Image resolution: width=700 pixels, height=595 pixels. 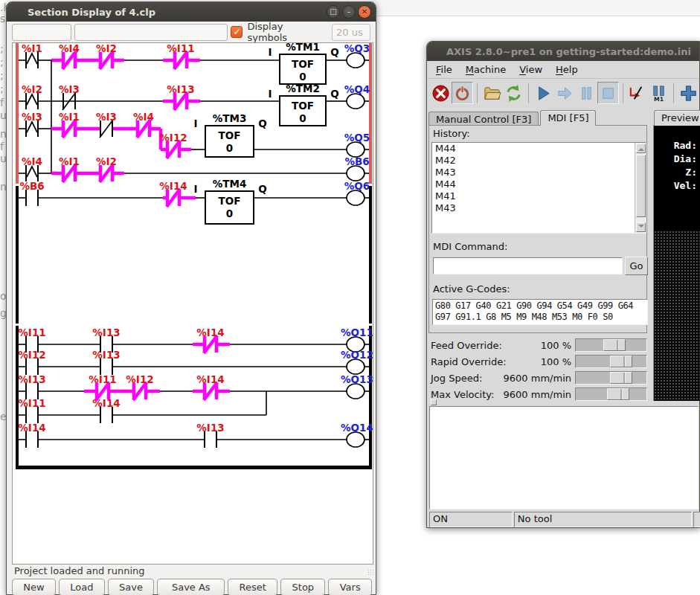 I want to click on vars-button: Vars, so click(x=350, y=587).